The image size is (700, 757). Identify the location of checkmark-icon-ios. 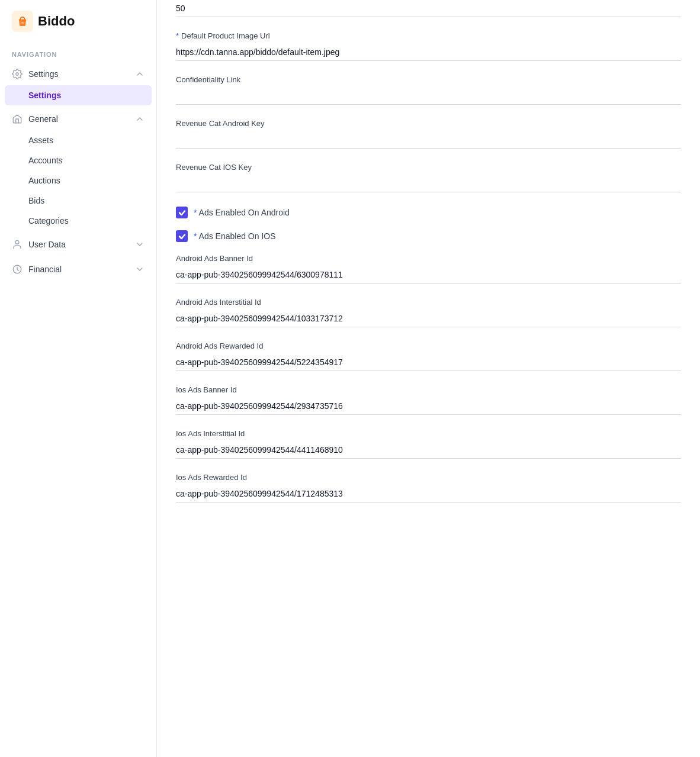
(182, 237).